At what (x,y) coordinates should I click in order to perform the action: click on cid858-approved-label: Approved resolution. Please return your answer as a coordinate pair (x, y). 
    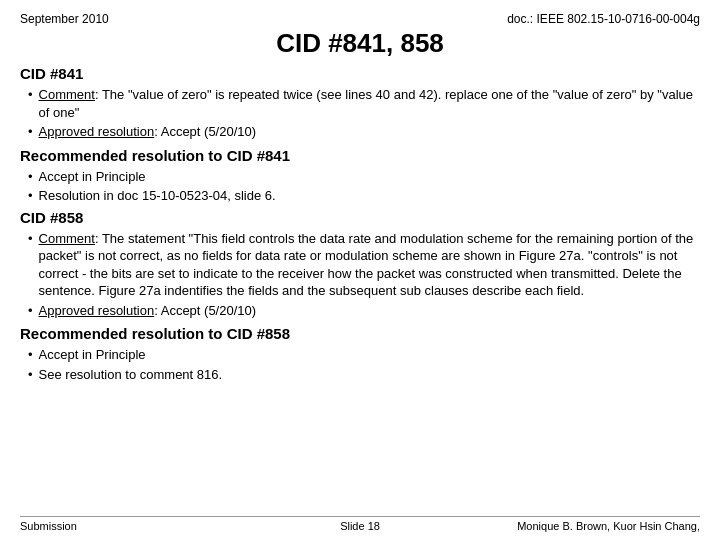
    Looking at the image, I should click on (97, 310).